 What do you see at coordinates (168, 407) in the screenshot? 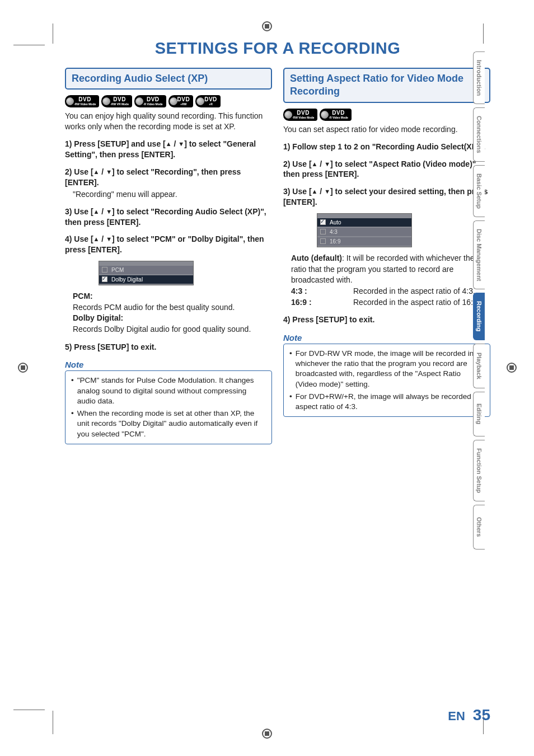
I see `note-box-left: •"PCM" stands for Pulse Code Modulation.…` at bounding box center [168, 407].